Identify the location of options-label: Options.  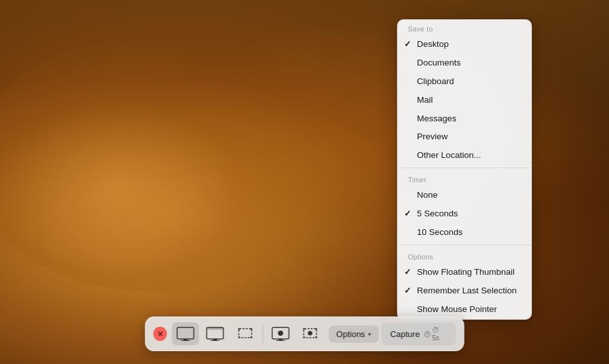
(351, 334).